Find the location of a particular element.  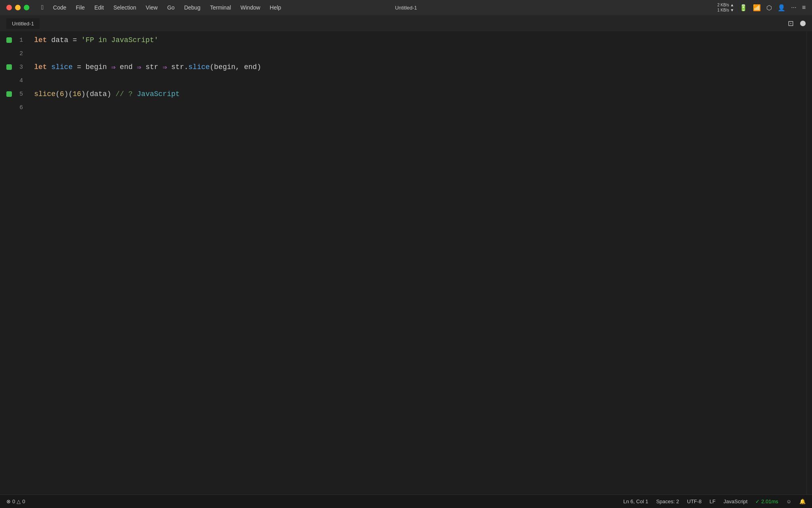

download-speed: 1 KB/s ▼ is located at coordinates (726, 10).